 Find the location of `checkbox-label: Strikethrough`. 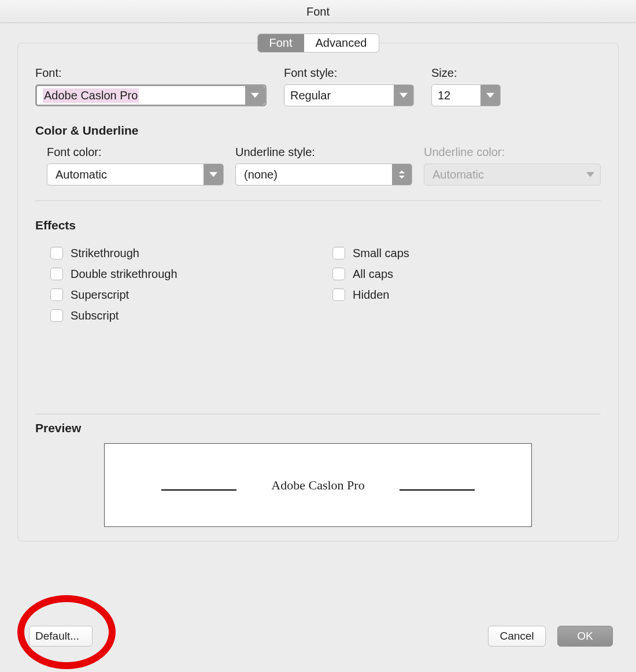

checkbox-label: Strikethrough is located at coordinates (105, 253).